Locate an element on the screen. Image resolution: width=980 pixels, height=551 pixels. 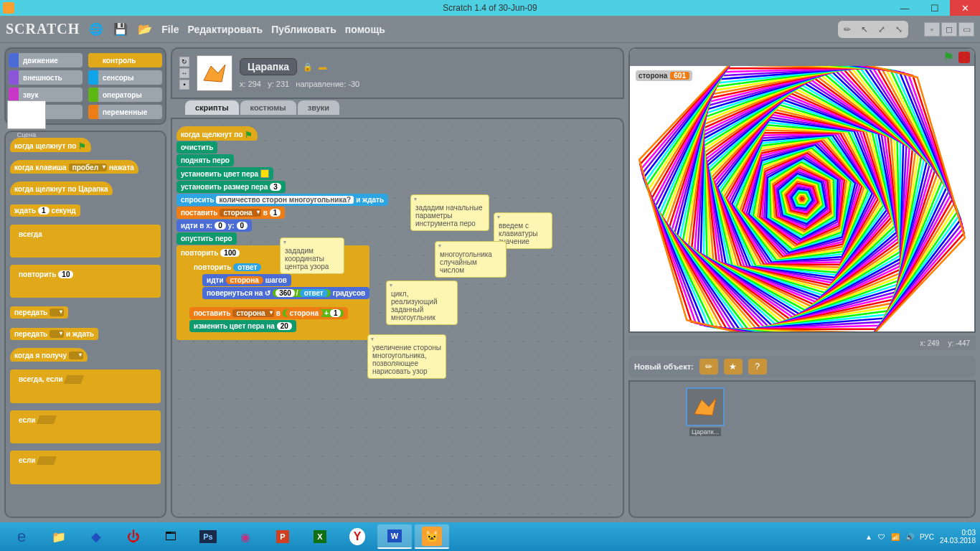
rotate-none-icon: • is located at coordinates (184, 85).